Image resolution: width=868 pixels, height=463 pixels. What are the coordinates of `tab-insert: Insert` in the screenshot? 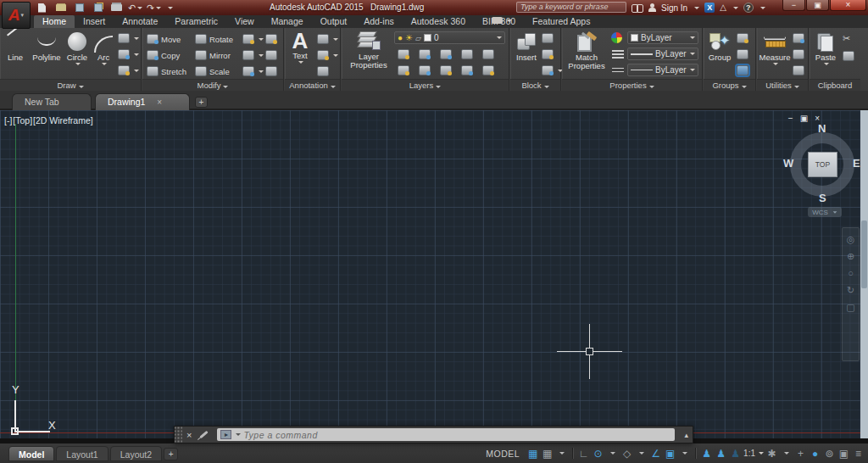 It's located at (94, 22).